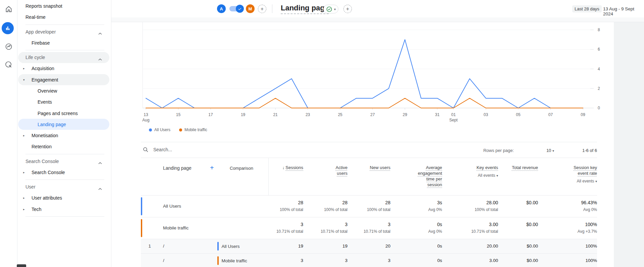  I want to click on divider, so click(272, 9).